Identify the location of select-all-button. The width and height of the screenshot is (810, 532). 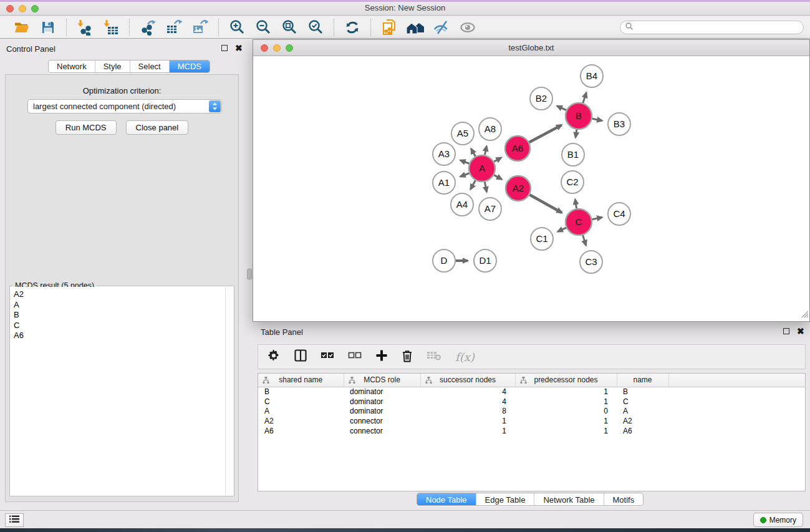
(327, 357).